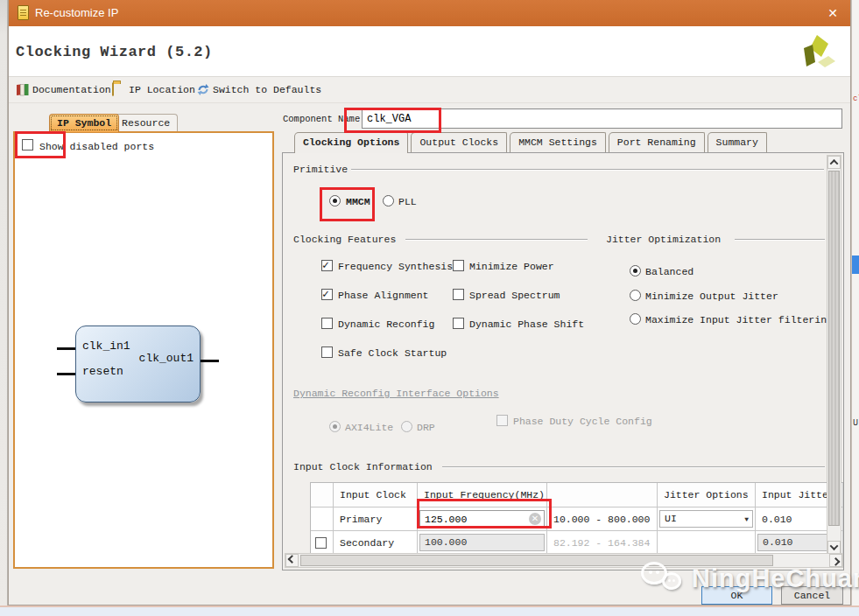 This screenshot has width=859, height=616. I want to click on secondary-frequency-input: 100.000, so click(482, 542).